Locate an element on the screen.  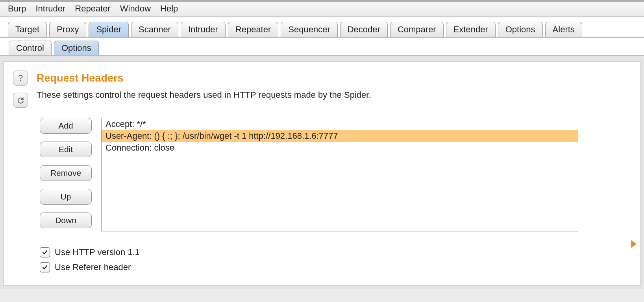
subtab-control: Control is located at coordinates (30, 48).